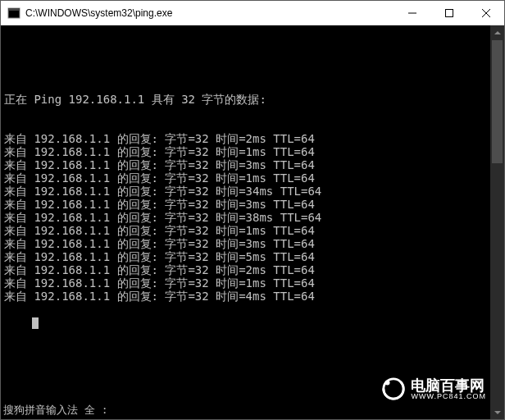 This screenshot has height=420, width=505. Describe the element at coordinates (210, 13) in the screenshot. I see `window-title: C:\WINDOWS\system32\ping.exe` at that location.